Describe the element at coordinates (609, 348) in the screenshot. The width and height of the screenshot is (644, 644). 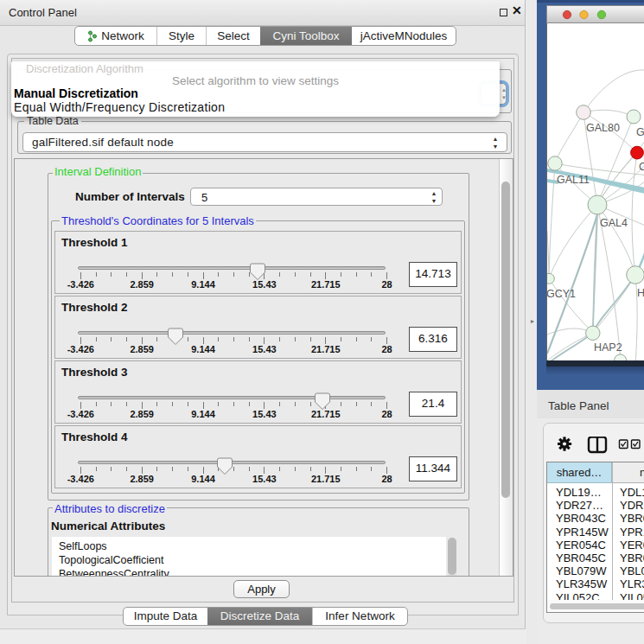
I see `svg-text: HAP2` at that location.